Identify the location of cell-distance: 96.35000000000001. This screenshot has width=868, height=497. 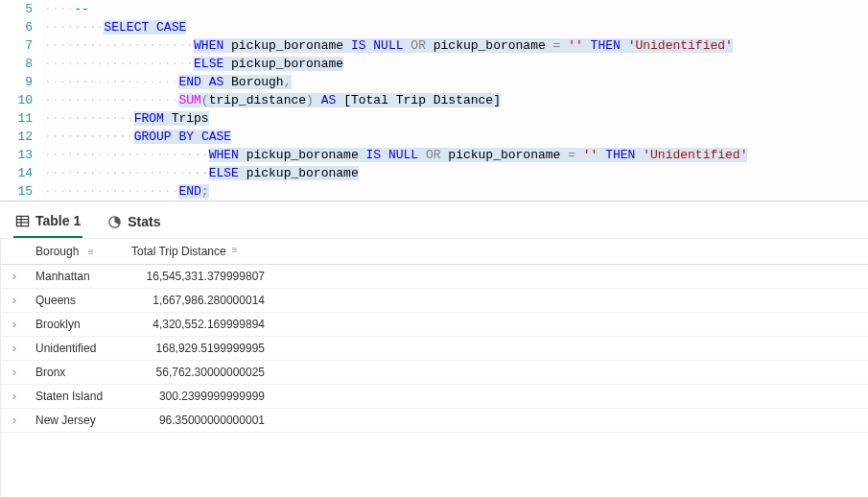
(198, 420).